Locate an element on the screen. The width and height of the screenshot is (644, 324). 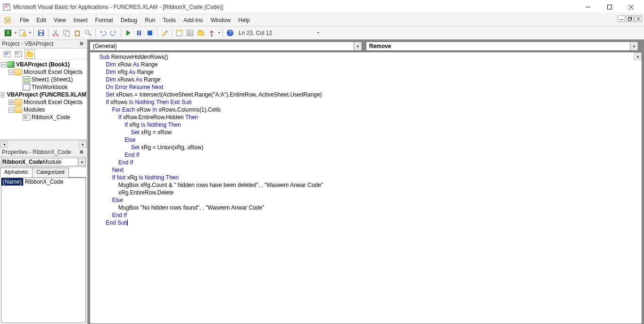
menu-addins: Add-Ins is located at coordinates (193, 20).